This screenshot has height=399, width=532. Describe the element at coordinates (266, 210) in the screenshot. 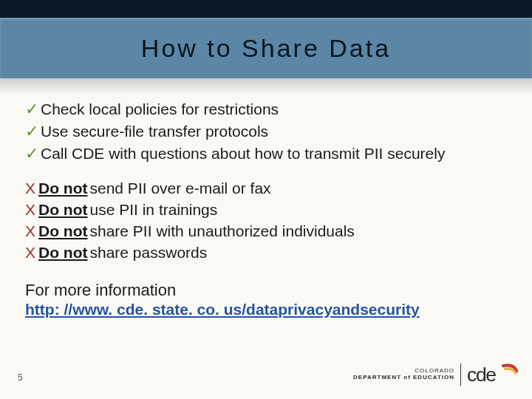

I see `dont-item: X Do notuse PII in trainings` at that location.